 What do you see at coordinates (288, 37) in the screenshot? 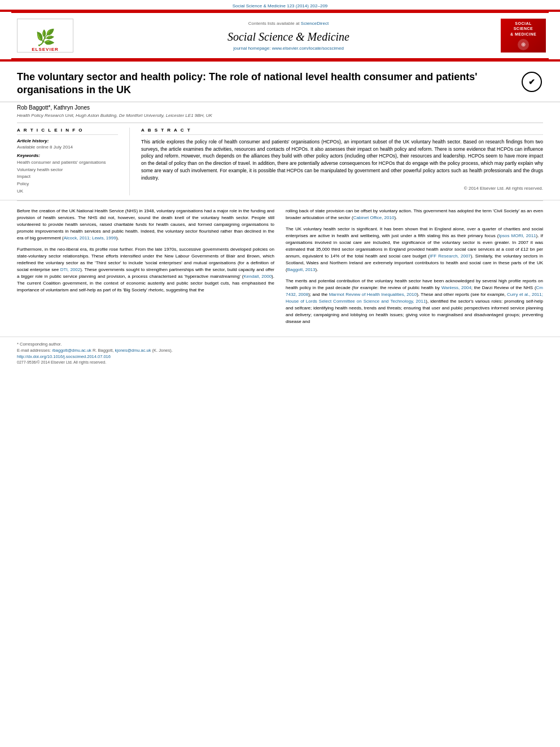
I see `journal-main-title: Social Science & Medicine` at bounding box center [288, 37].